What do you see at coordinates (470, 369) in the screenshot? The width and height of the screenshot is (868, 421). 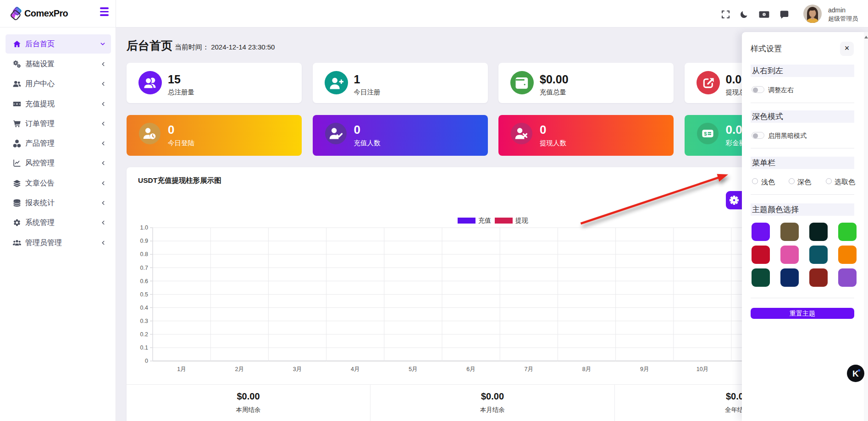 I see `svg-text: 6月` at bounding box center [470, 369].